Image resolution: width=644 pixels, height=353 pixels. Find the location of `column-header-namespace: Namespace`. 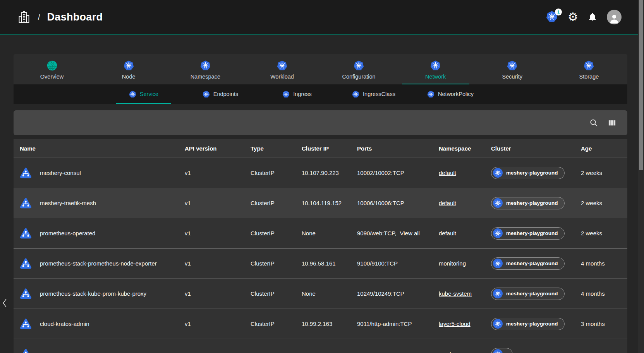

column-header-namespace: Namespace is located at coordinates (459, 149).